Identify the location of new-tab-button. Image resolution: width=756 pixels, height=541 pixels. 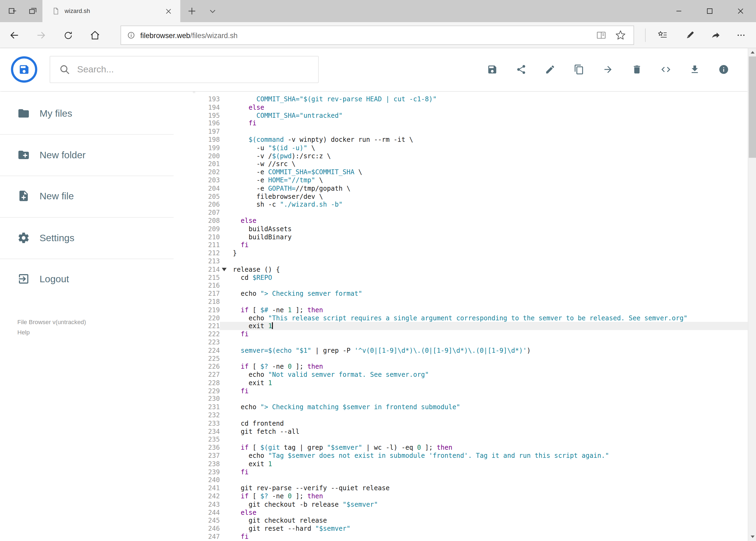
(192, 11).